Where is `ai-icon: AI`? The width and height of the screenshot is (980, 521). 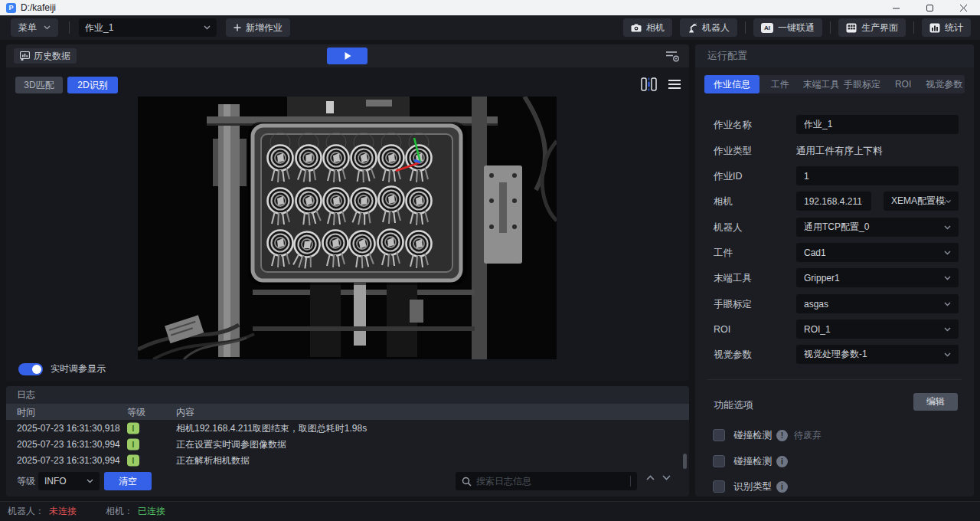
ai-icon: AI is located at coordinates (767, 28).